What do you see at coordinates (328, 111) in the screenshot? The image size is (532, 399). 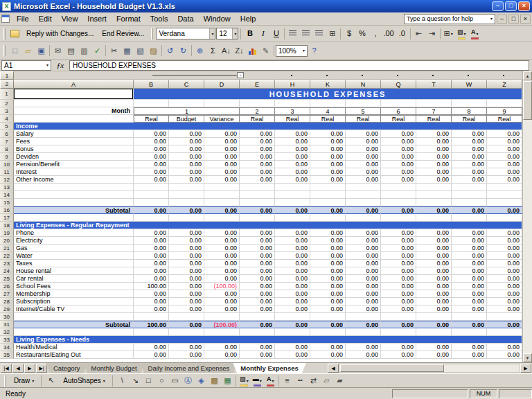 I see `month-number-cell: 4` at bounding box center [328, 111].